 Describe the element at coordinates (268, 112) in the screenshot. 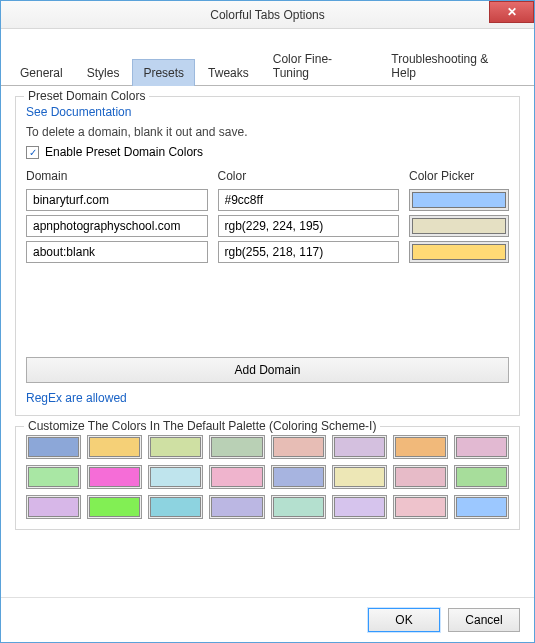

I see `see-documentation-link: See Documentation` at that location.